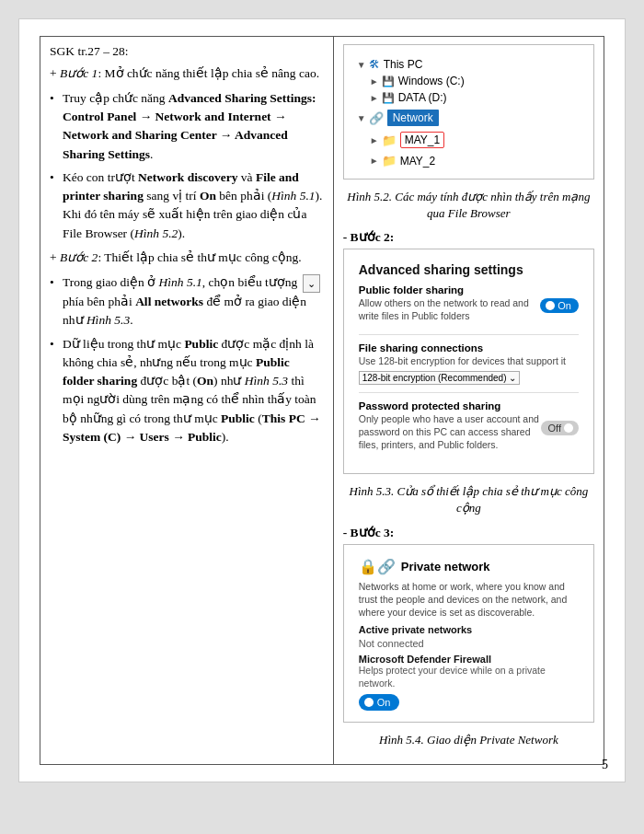 This screenshot has width=644, height=834. I want to click on fb-windows-label: Windows (C:), so click(431, 81).